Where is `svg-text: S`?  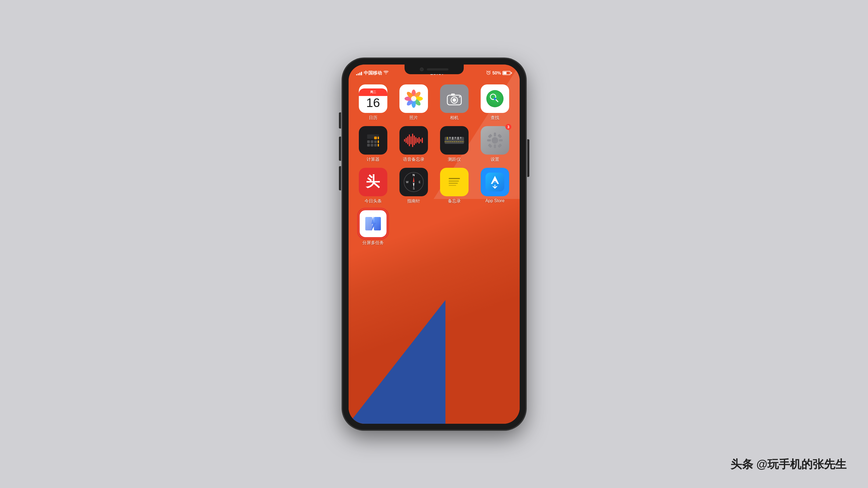 svg-text: S is located at coordinates (414, 189).